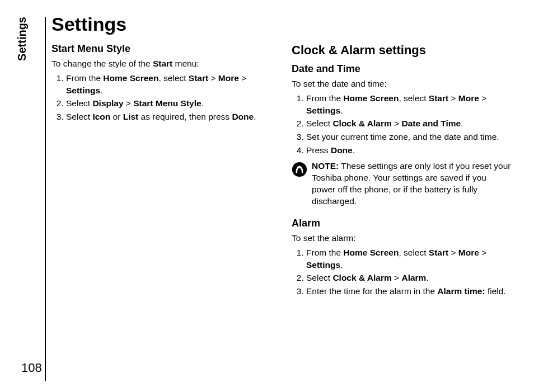 This screenshot has width=534, height=392. What do you see at coordinates (402, 84) in the screenshot?
I see `intro-text: To set the date and time:` at bounding box center [402, 84].